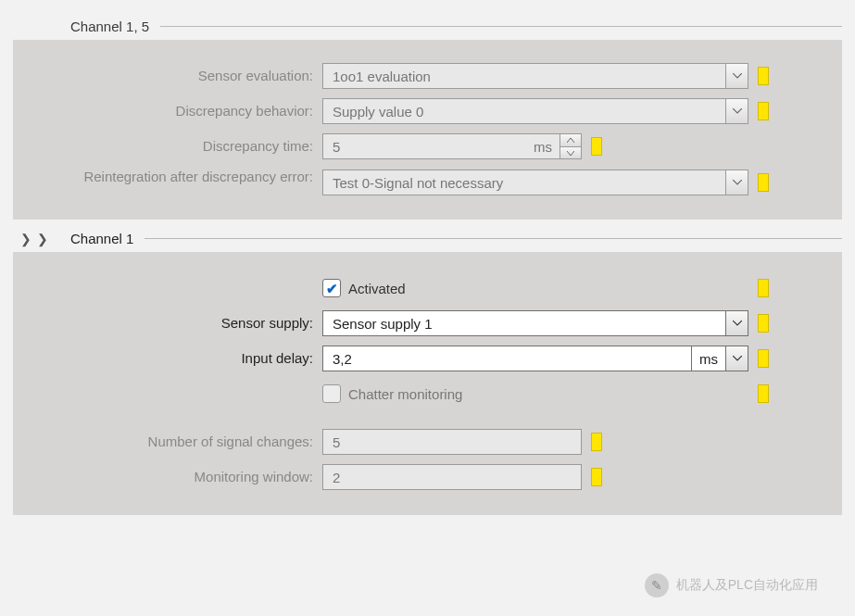  Describe the element at coordinates (428, 111) in the screenshot. I see `row-discrepancy-behavior: Discrepancy behavior: Supply value 0` at that location.